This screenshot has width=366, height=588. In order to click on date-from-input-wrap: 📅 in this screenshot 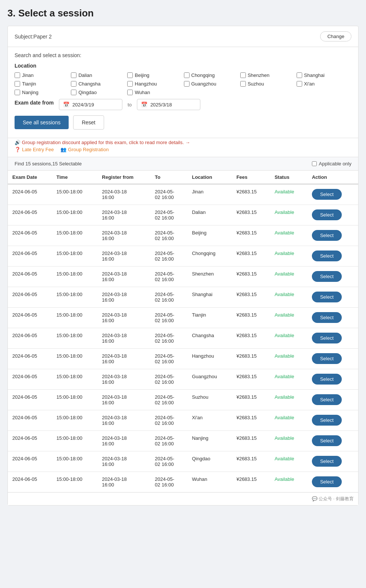, I will do `click(91, 105)`.